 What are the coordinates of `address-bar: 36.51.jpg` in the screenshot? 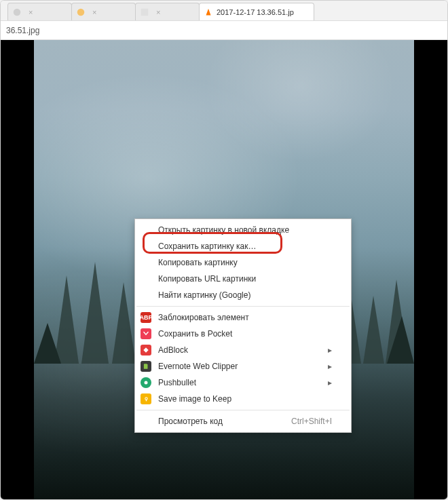 It's located at (224, 31).